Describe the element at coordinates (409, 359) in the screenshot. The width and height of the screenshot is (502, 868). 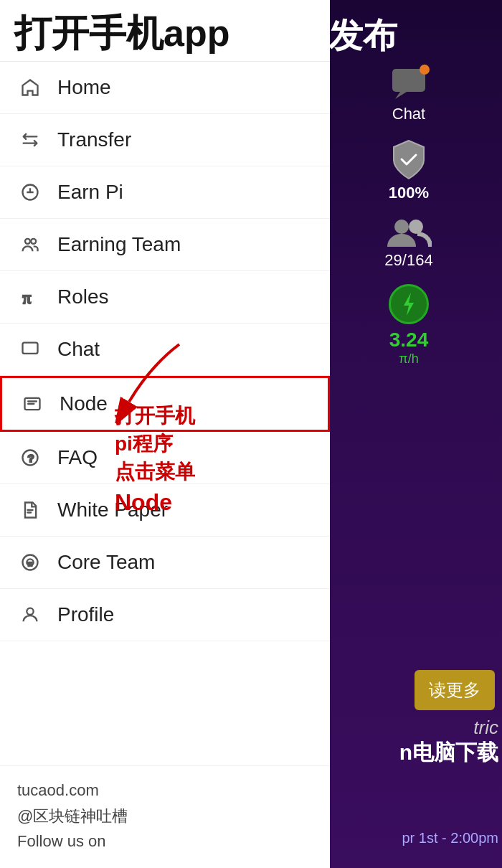
I see `mining-unit: π/h` at that location.